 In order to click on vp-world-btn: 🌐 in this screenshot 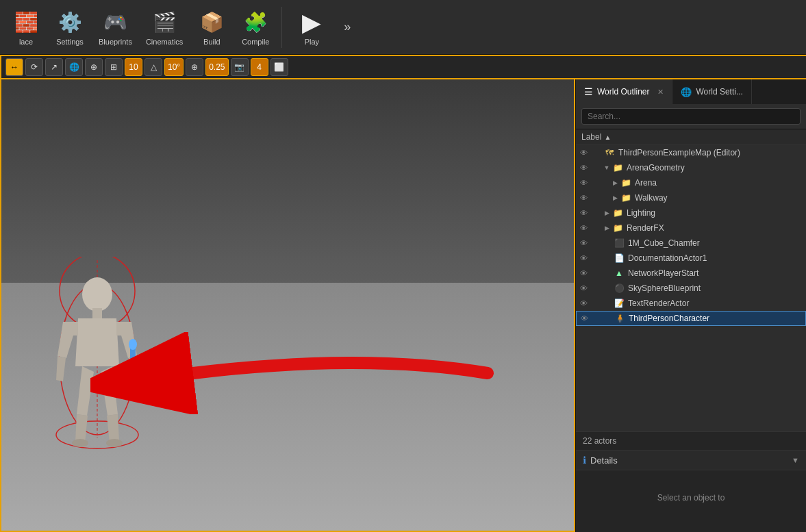, I will do `click(74, 67)`.